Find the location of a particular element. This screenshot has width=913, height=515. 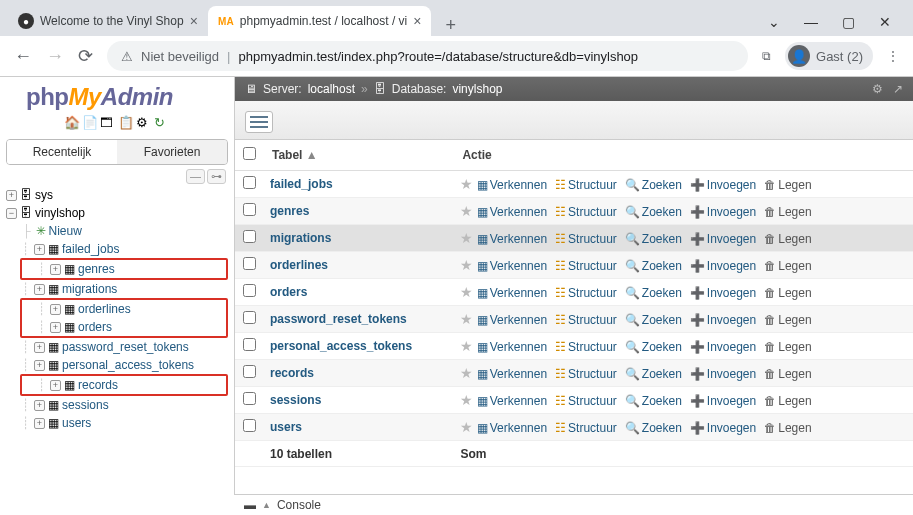

tree-table: sessions is located at coordinates (86, 405).